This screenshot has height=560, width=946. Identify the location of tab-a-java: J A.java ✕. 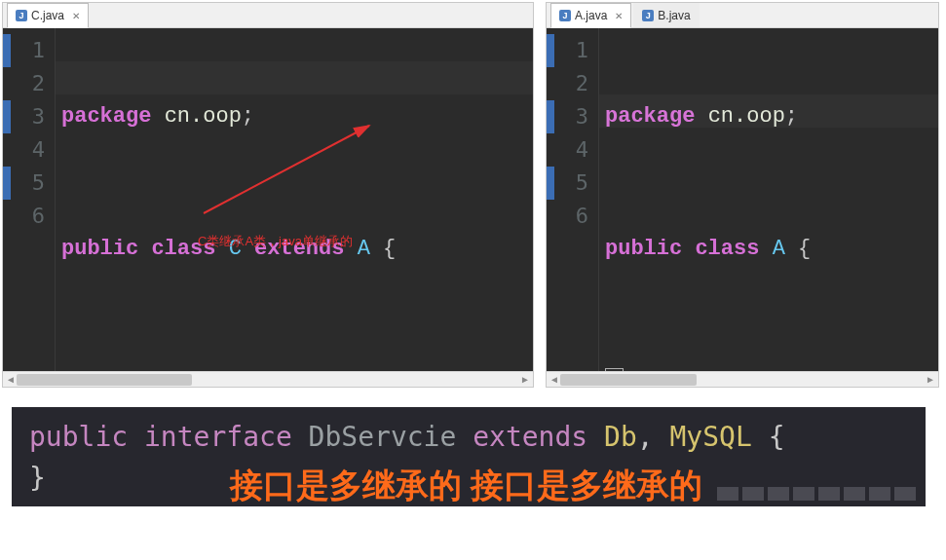
(590, 16).